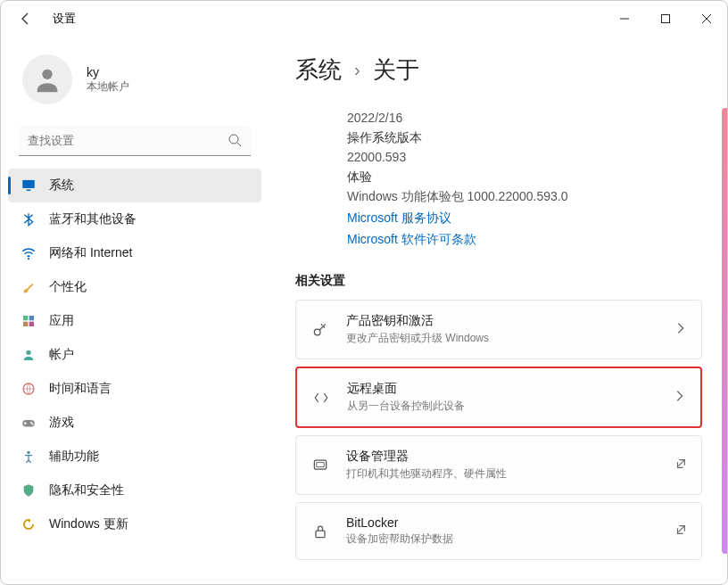  I want to click on nav-label: 辅助功能, so click(74, 457).